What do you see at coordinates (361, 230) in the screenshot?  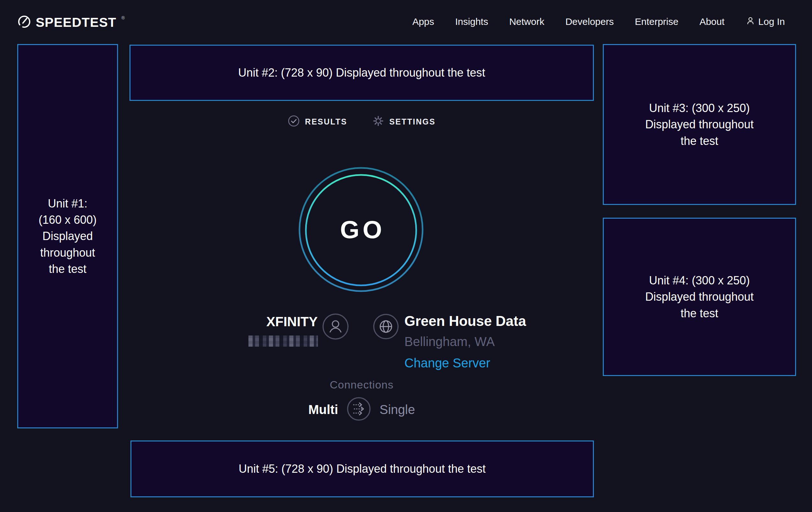 I see `go-button: GO` at bounding box center [361, 230].